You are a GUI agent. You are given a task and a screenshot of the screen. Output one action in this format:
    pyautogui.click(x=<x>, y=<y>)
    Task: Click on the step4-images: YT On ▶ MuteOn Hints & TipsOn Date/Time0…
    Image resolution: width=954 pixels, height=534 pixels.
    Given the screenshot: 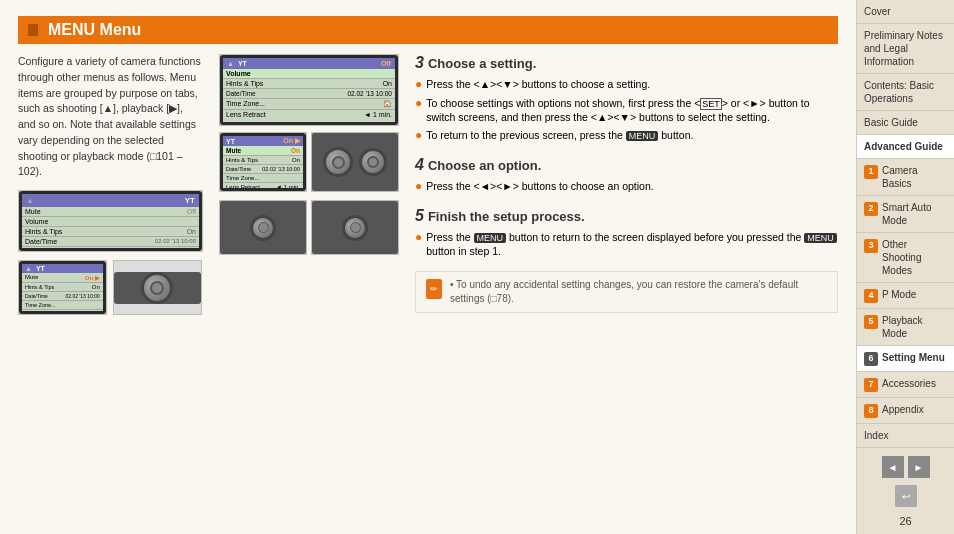 What is the action you would take?
    pyautogui.click(x=309, y=162)
    